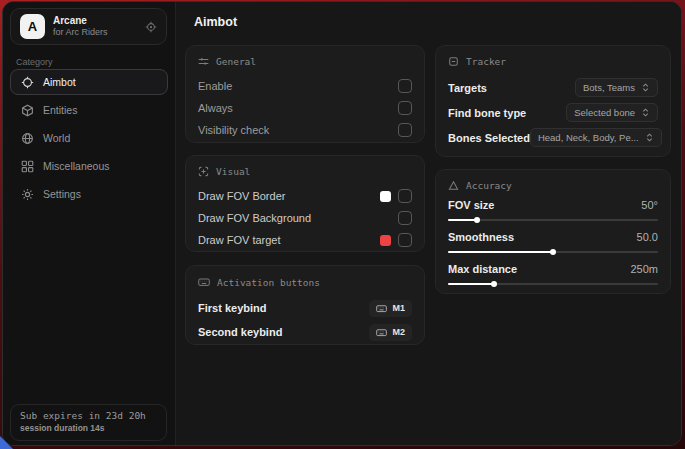 This screenshot has height=449, width=685. Describe the element at coordinates (305, 196) in the screenshot. I see `setting-row-fov-border: Draw FOV Border` at that location.